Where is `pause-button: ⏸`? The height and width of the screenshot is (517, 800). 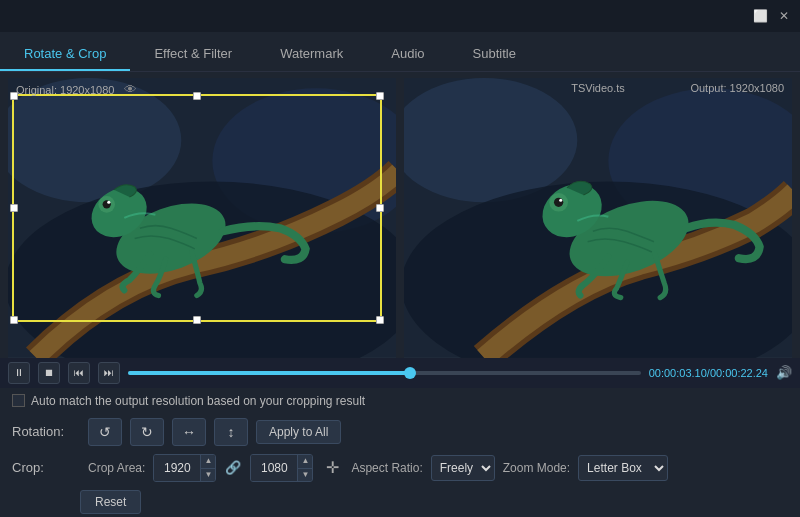
pause-button: ⏸ is located at coordinates (19, 373).